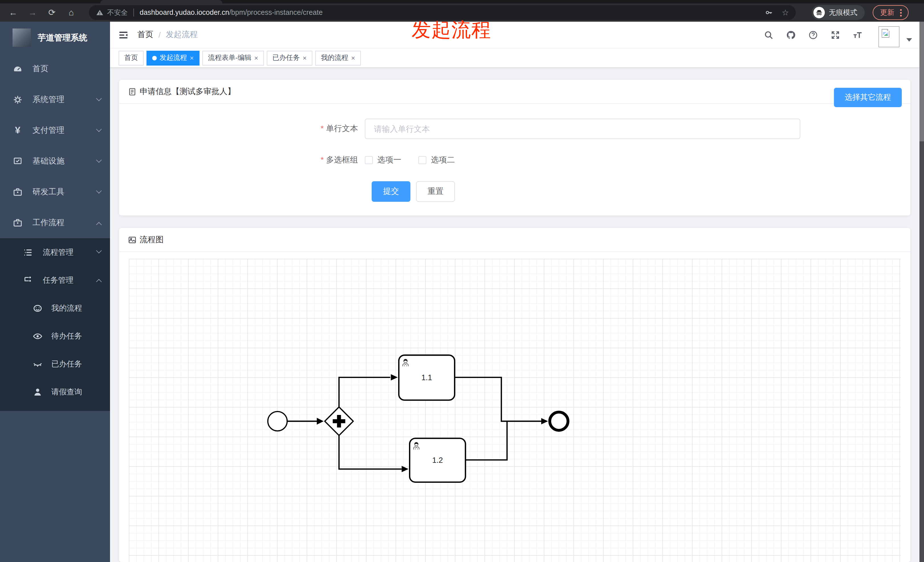 The width and height of the screenshot is (924, 562). I want to click on sidebar: 芋道管理系统 首页 系统管理 ¥ 支付管理 基础设施, so click(55, 292).